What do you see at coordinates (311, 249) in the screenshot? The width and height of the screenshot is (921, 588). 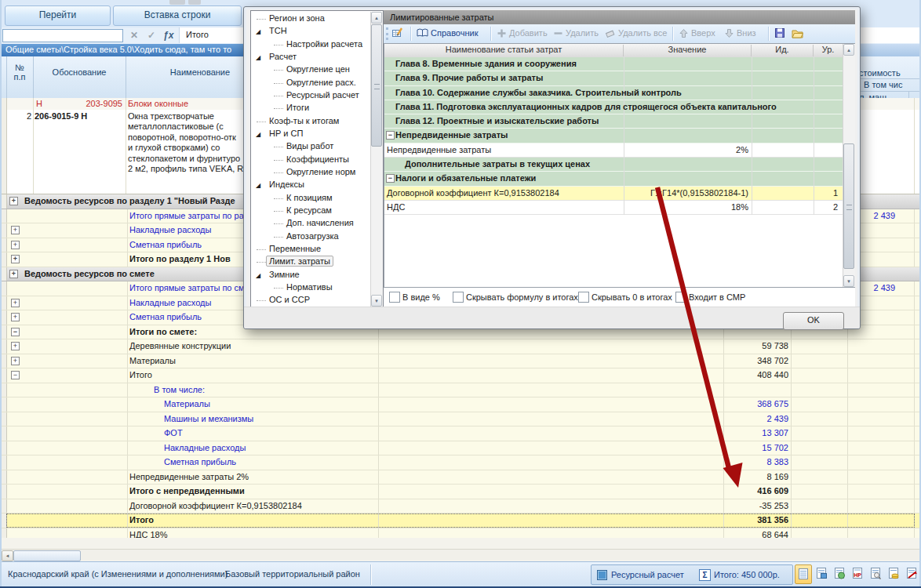 I see `tree-item: Переменные` at bounding box center [311, 249].